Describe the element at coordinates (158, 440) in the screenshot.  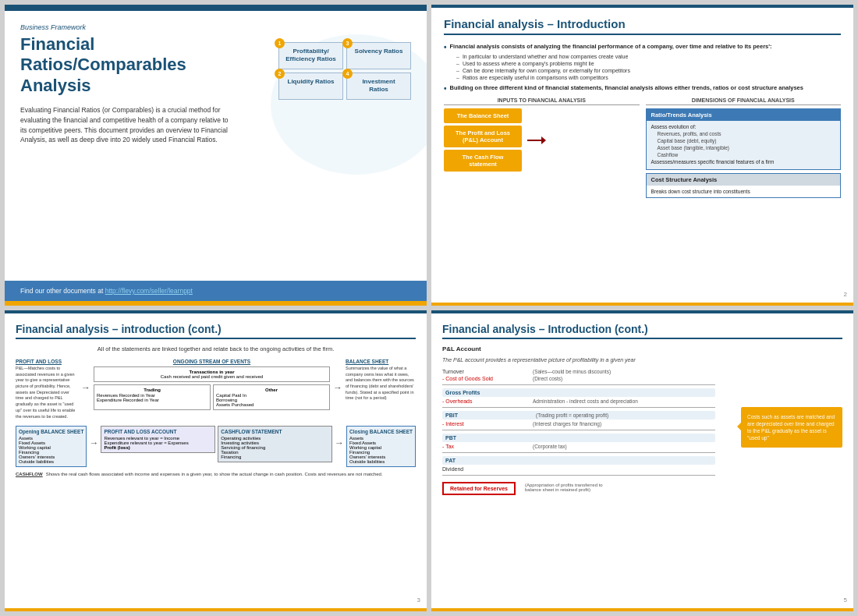
I see `pl-account-box: PROFIT AND LOSS ACCOUNT Revenues relevan…` at that location.